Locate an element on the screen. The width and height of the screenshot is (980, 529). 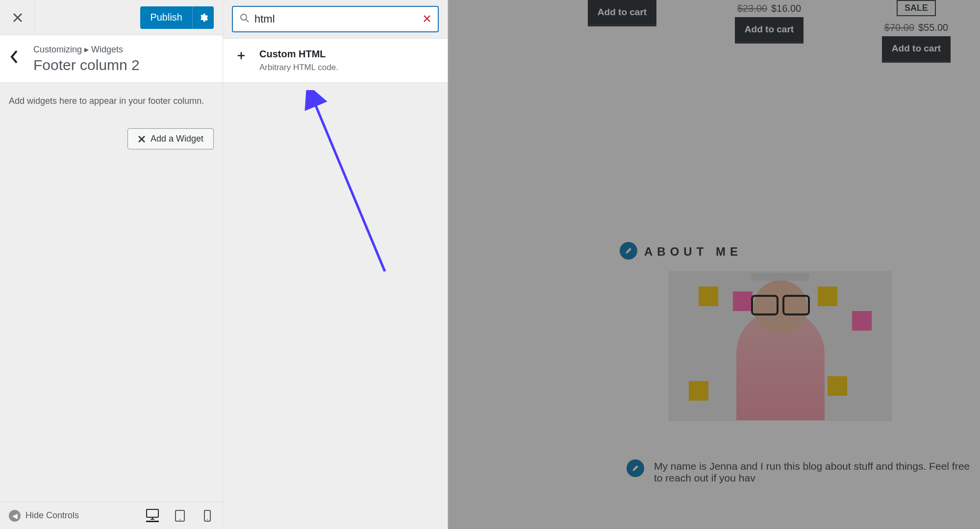
widget-result-custom-html: ＋ Custom HTML Arbitrary HTML code. is located at coordinates (335, 61).